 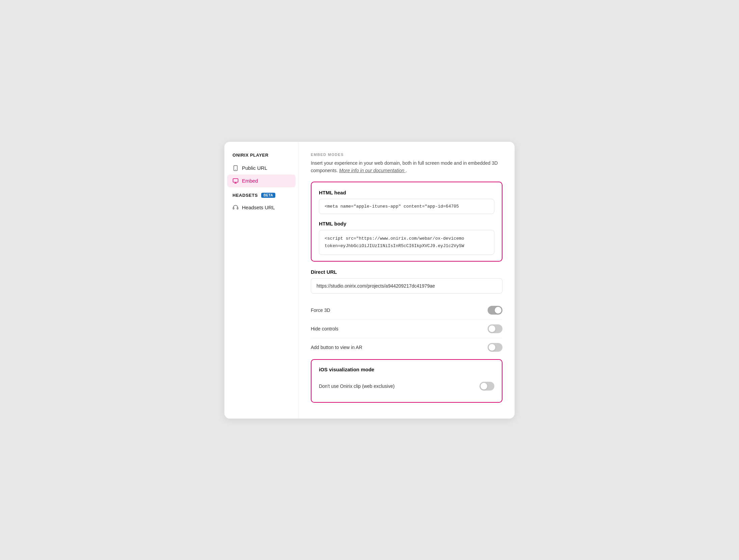 I want to click on toggle-row-hide-controls: Hide controls, so click(x=407, y=329).